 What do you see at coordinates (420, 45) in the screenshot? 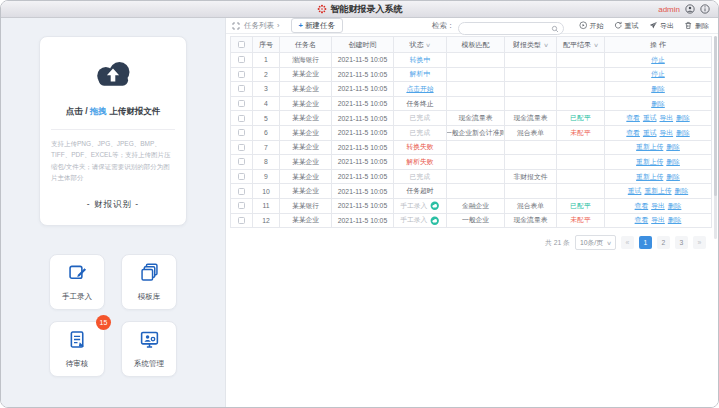
I see `column-header-状态: 状态∨` at bounding box center [420, 45].